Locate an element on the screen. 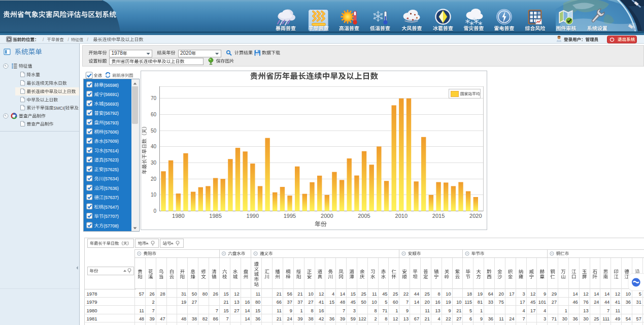  svg-text: (57637) is located at coordinates (111, 198).